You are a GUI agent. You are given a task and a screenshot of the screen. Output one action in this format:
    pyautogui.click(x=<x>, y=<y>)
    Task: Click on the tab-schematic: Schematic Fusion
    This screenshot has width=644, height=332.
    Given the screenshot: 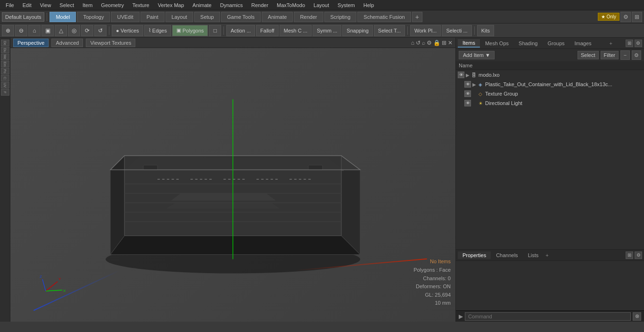 What is the action you would take?
    pyautogui.click(x=384, y=17)
    